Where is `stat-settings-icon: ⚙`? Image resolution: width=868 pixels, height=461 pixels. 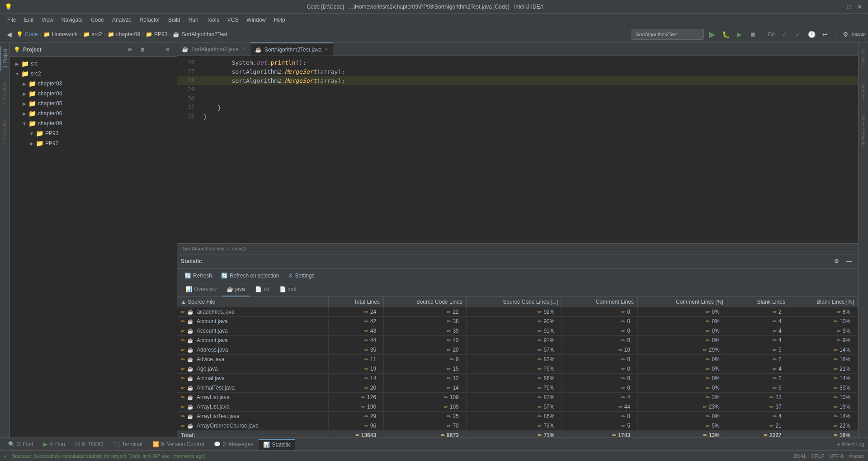 stat-settings-icon: ⚙ is located at coordinates (836, 261).